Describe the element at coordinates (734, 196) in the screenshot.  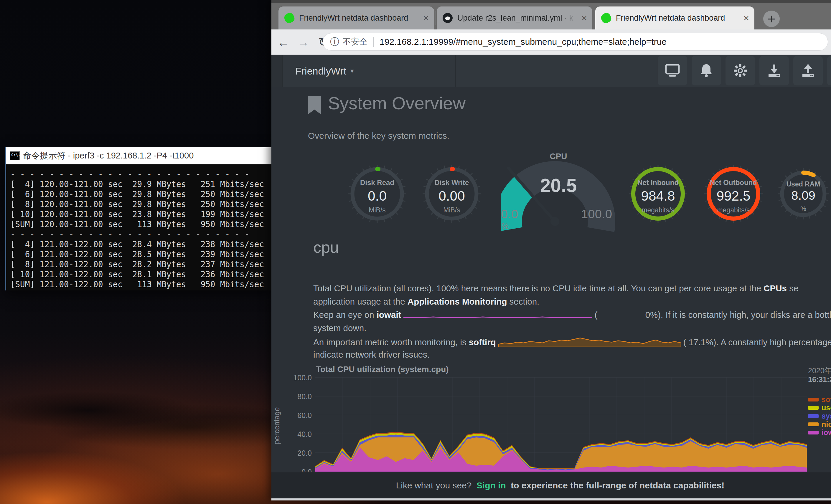
I see `gauge-value: 992.5` at that location.